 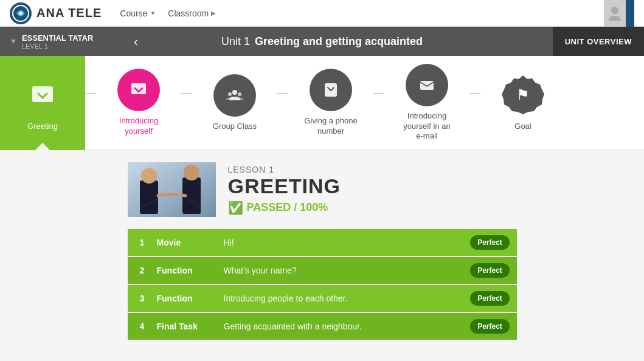 I want to click on classroom-arrow: ▶, so click(x=213, y=13).